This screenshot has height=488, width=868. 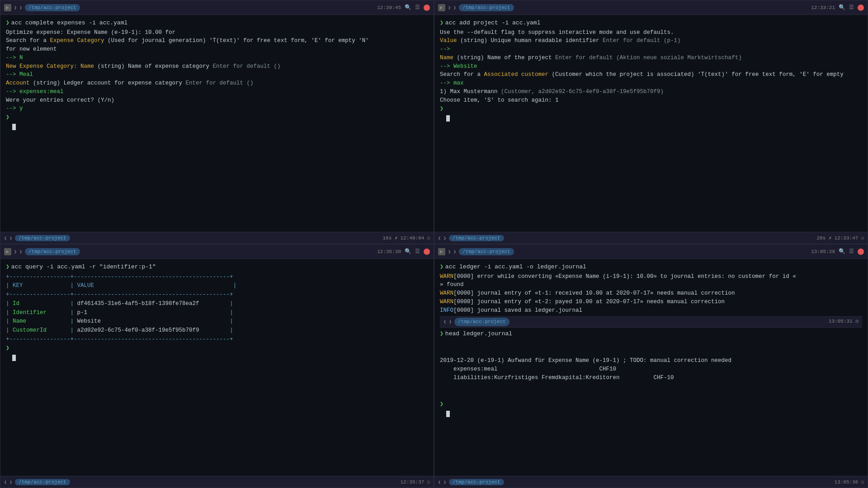 What do you see at coordinates (516, 267) in the screenshot?
I see `command-text: acc ledger -i acc.yaml -o ledger.journal` at bounding box center [516, 267].